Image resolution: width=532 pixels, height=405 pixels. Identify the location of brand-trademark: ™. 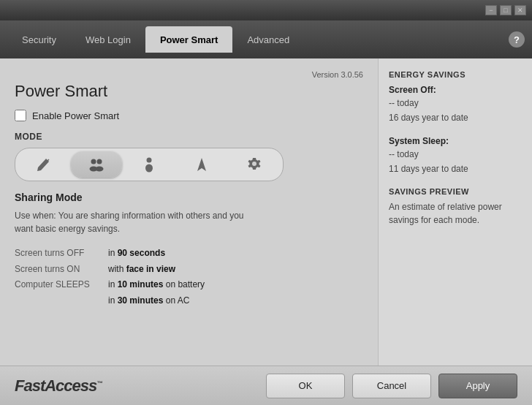
(99, 383).